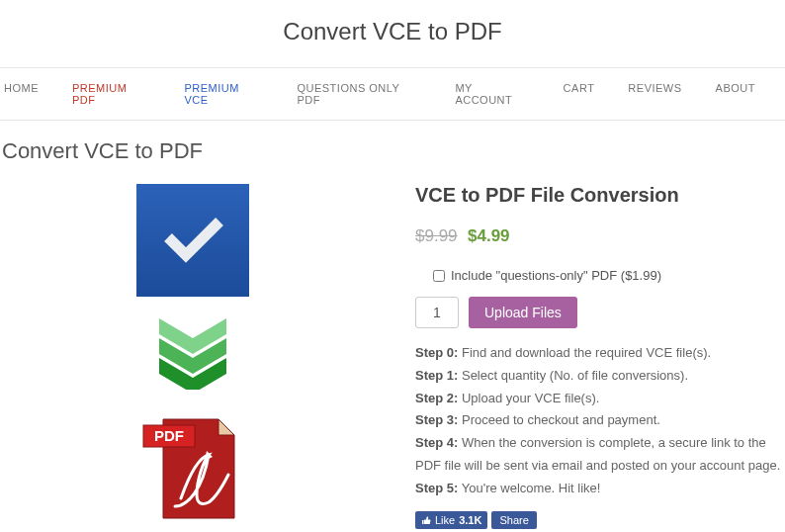 The height and width of the screenshot is (532, 785). Describe the element at coordinates (600, 196) in the screenshot. I see `product-title: VCE to PDF File Conversion` at that location.